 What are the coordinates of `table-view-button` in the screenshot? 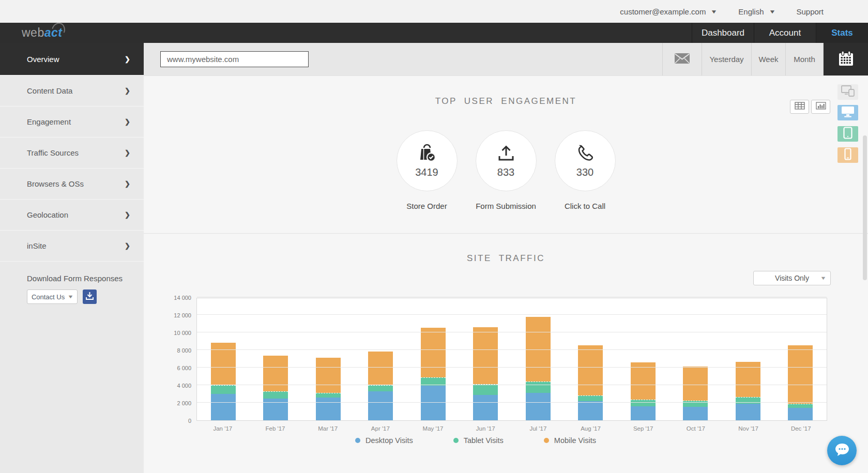 It's located at (799, 106).